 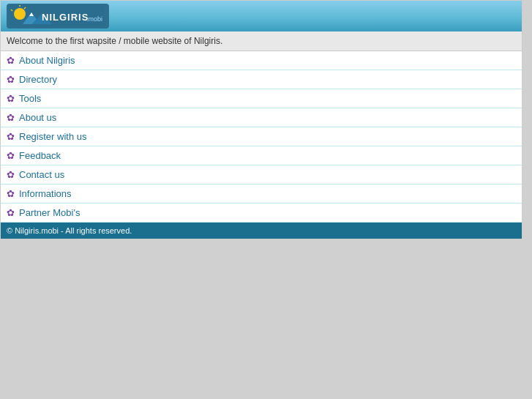 What do you see at coordinates (45, 193) in the screenshot?
I see `nav-label-7: Informations` at bounding box center [45, 193].